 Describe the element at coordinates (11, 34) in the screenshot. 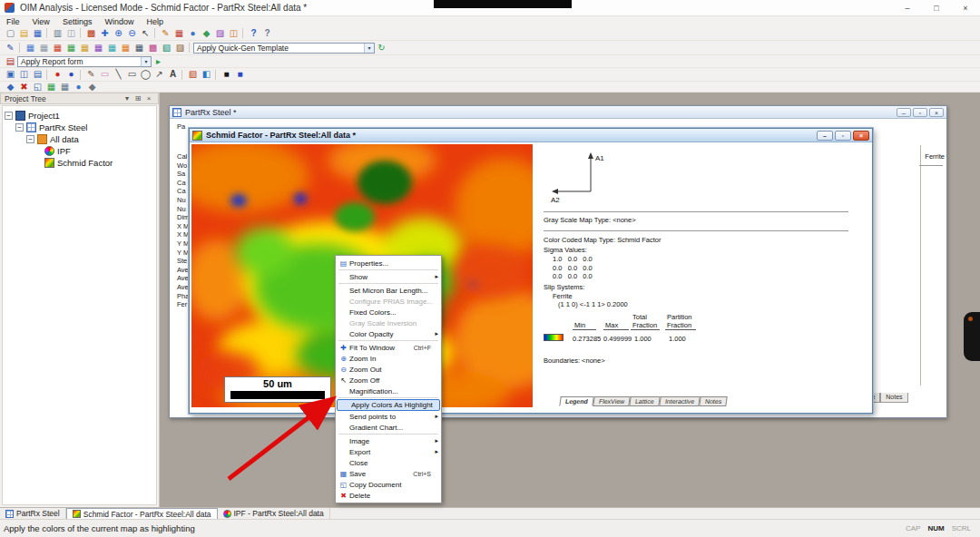

I see `new-document-icon: ▢` at that location.